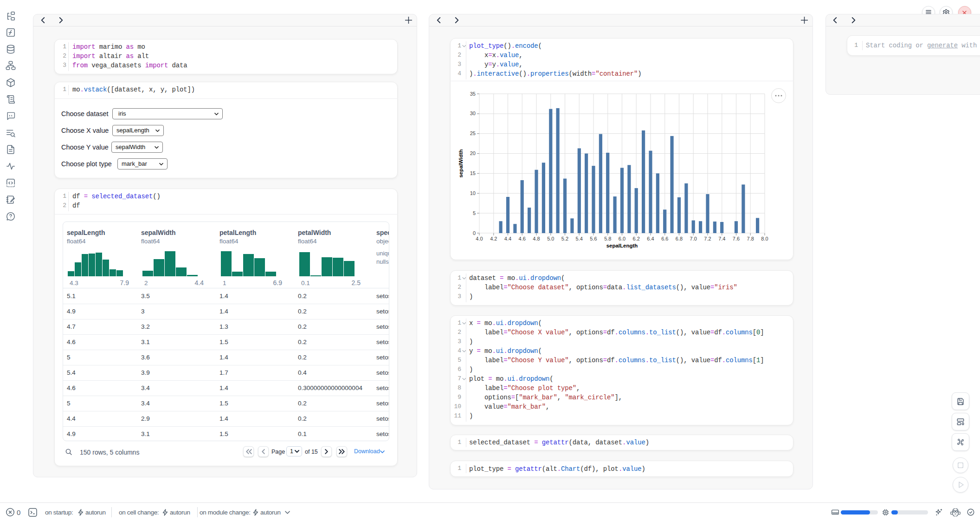  Describe the element at coordinates (579, 239) in the screenshot. I see `svg-text: 5.4` at that location.